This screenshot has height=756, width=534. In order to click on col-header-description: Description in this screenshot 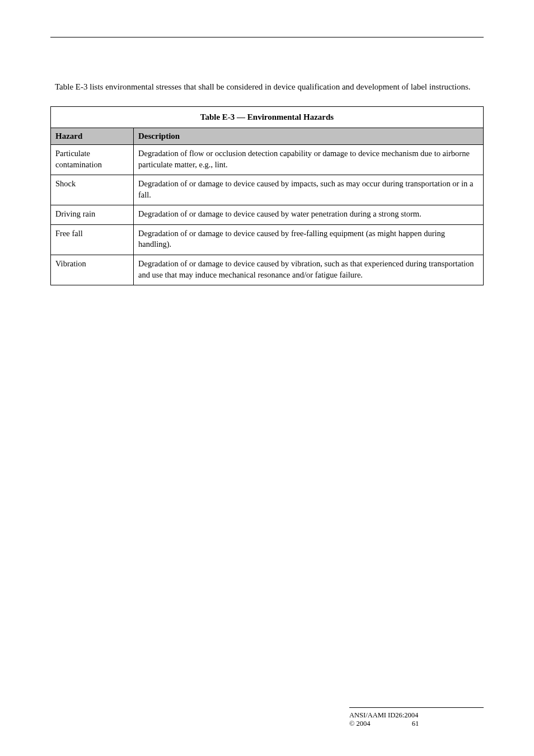, I will do `click(309, 137)`.